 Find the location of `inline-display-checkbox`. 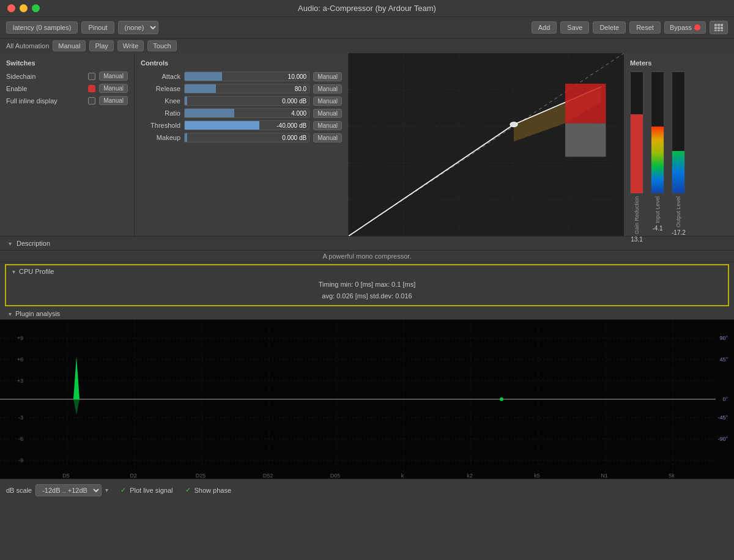

inline-display-checkbox is located at coordinates (92, 101).